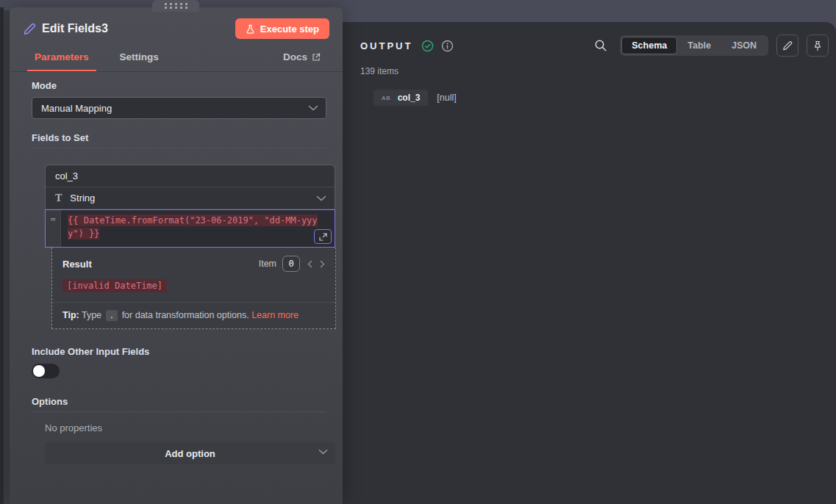 This screenshot has height=504, width=836. I want to click on include-other-fields-label: Include Other Input Fields, so click(179, 351).